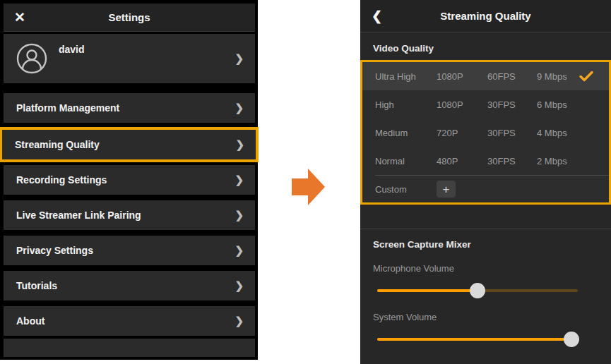 The width and height of the screenshot is (611, 364). I want to click on quality-bitrate: 4 Mbps, so click(558, 133).